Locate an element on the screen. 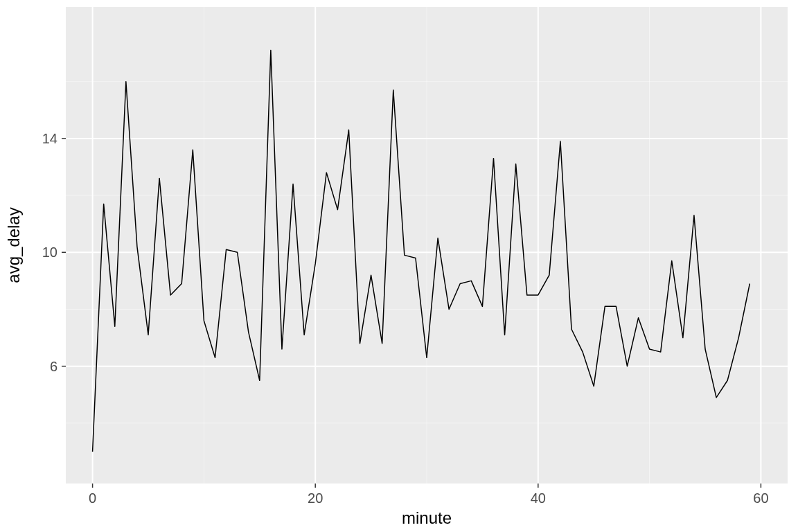 This screenshot has height=532, width=798. y-axis-tick-labels: 61014 is located at coordinates (50, 252).